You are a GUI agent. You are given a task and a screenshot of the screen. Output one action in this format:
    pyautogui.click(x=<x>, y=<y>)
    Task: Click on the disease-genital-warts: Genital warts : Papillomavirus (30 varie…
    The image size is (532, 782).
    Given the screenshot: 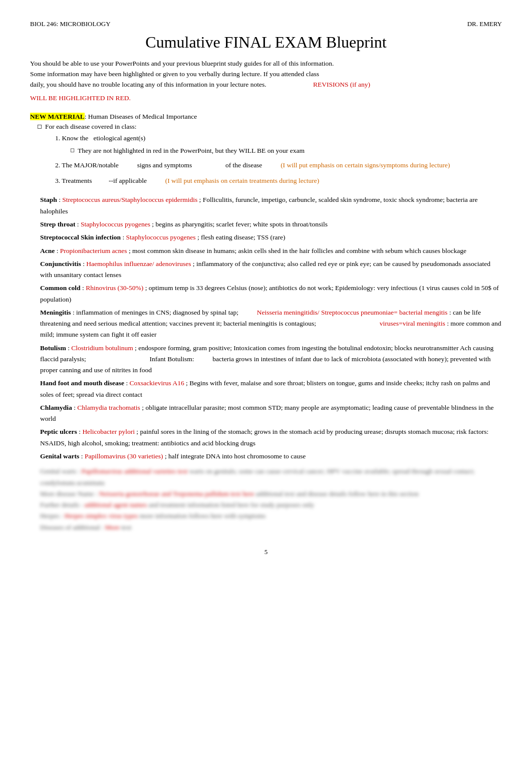 What is the action you would take?
    pyautogui.click(x=271, y=456)
    